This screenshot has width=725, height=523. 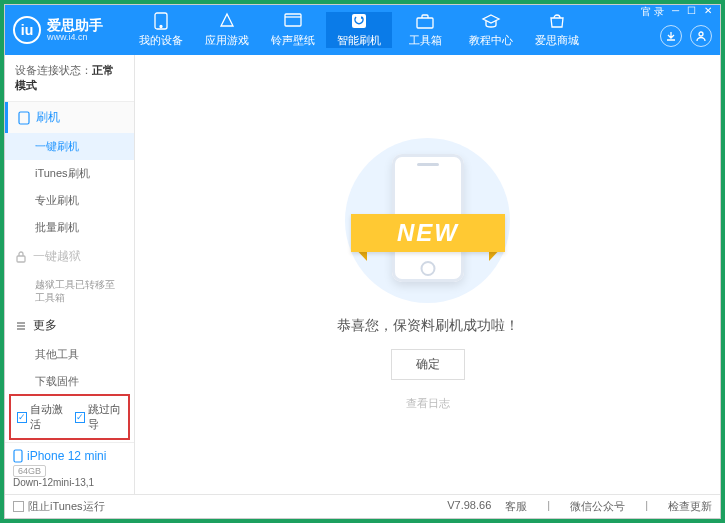 I want to click on nav-my-device: 我的设备, so click(x=161, y=30).